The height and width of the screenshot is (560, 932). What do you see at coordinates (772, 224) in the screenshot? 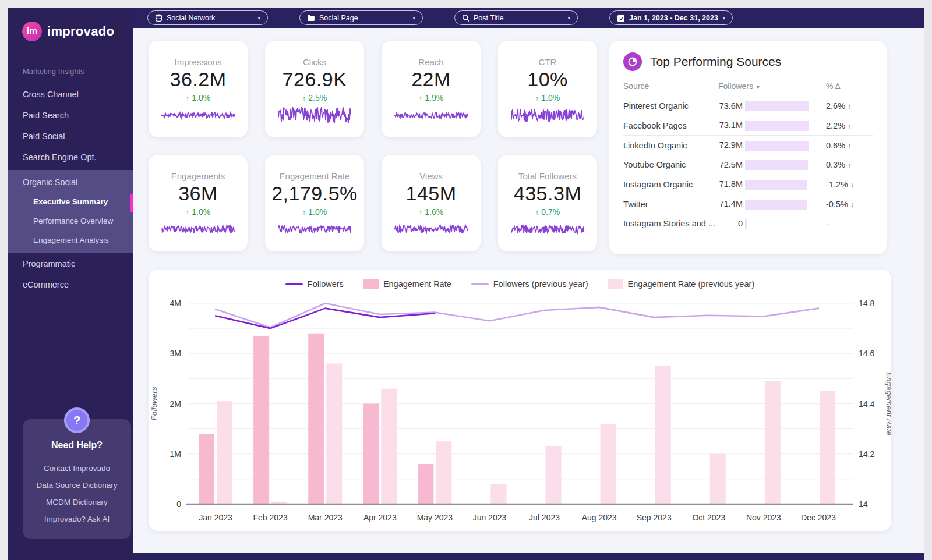
I see `followers-cell: 0` at bounding box center [772, 224].